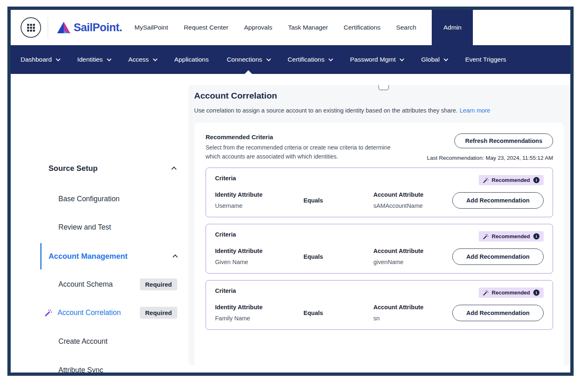 The width and height of the screenshot is (588, 384). What do you see at coordinates (304, 152) in the screenshot?
I see `recommended-criteria-description: Select from the recommended criteria or …` at bounding box center [304, 152].